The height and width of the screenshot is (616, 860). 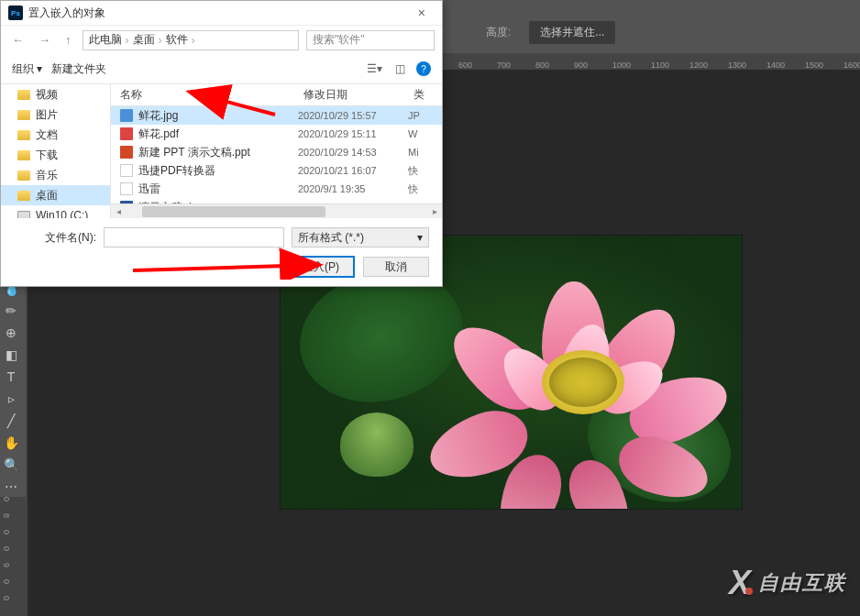 What do you see at coordinates (47, 136) in the screenshot?
I see `sidebar-item-label: 文档` at bounding box center [47, 136].